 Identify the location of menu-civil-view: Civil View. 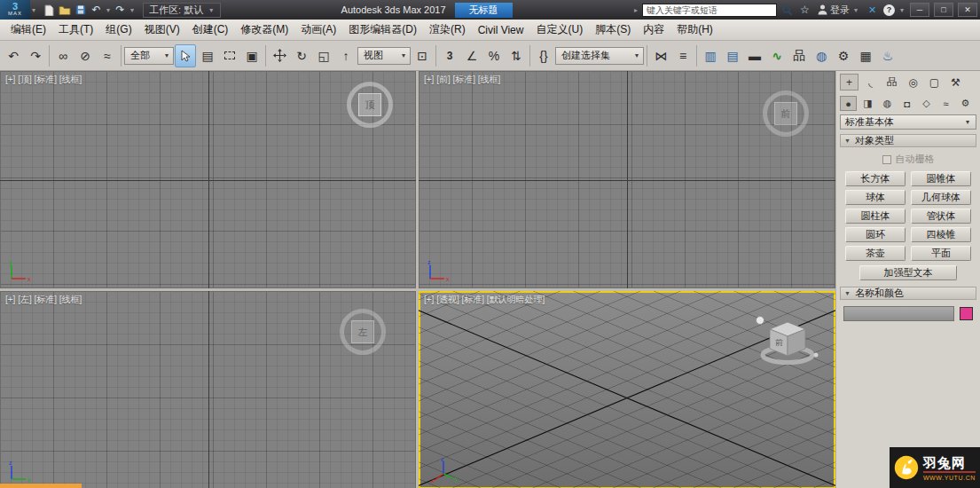
(501, 30).